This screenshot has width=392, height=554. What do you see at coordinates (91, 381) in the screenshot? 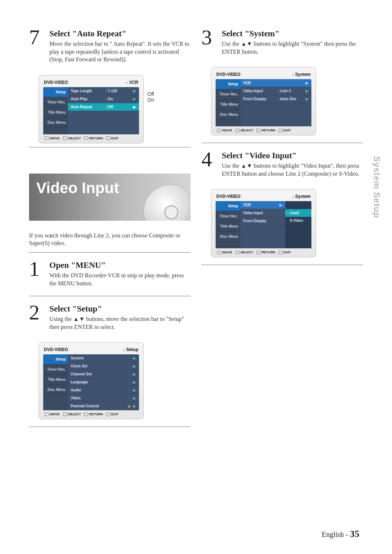
I see `osd-setup: DVD-VIDEO Setup Setup Timer Rec. Title M…` at bounding box center [91, 381].